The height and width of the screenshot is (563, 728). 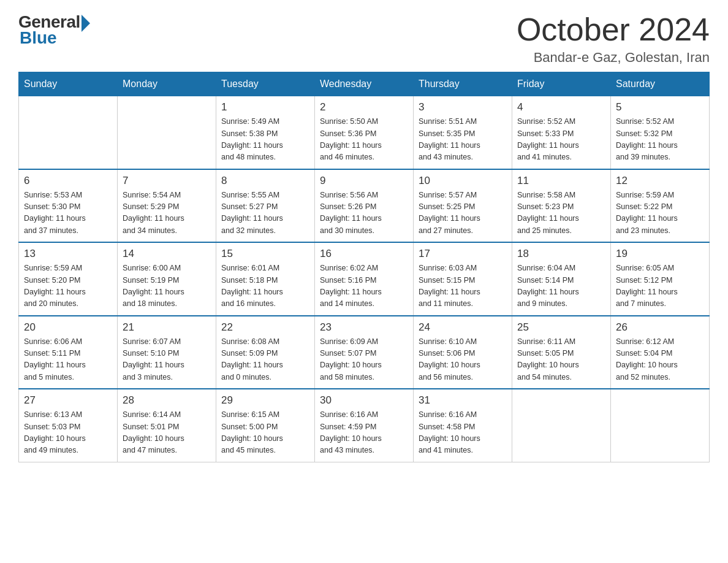 What do you see at coordinates (661, 85) in the screenshot?
I see `weekday-header: Saturday` at bounding box center [661, 85].